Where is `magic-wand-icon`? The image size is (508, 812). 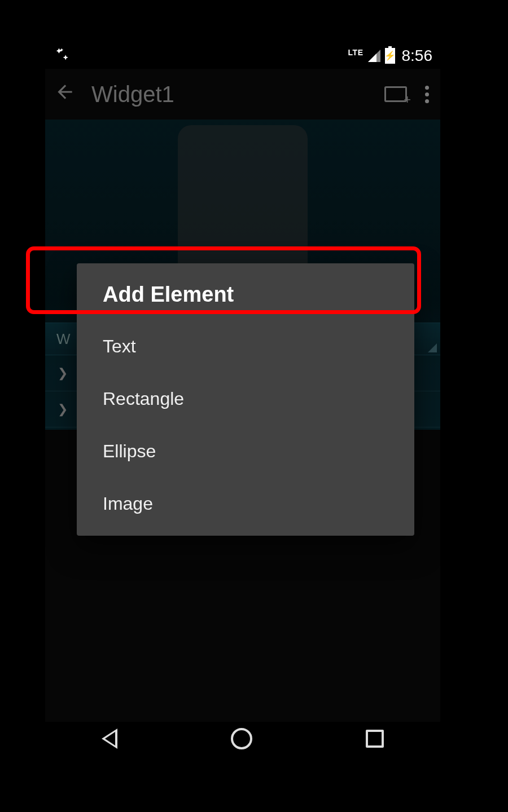
magic-wand-icon is located at coordinates (61, 56).